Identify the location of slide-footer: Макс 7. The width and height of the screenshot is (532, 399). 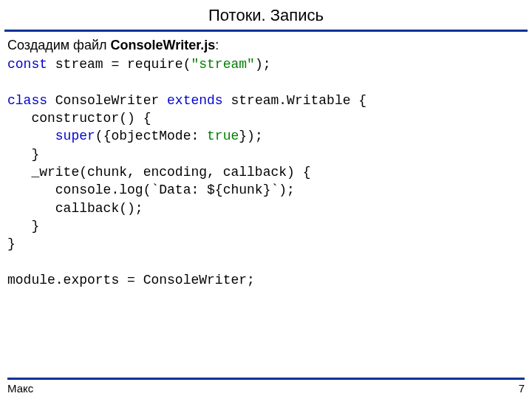
(266, 389).